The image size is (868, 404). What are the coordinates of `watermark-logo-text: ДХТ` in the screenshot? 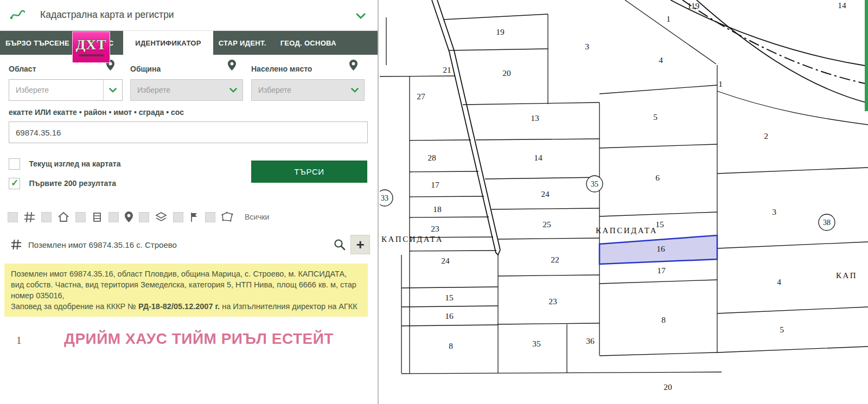 It's located at (91, 45).